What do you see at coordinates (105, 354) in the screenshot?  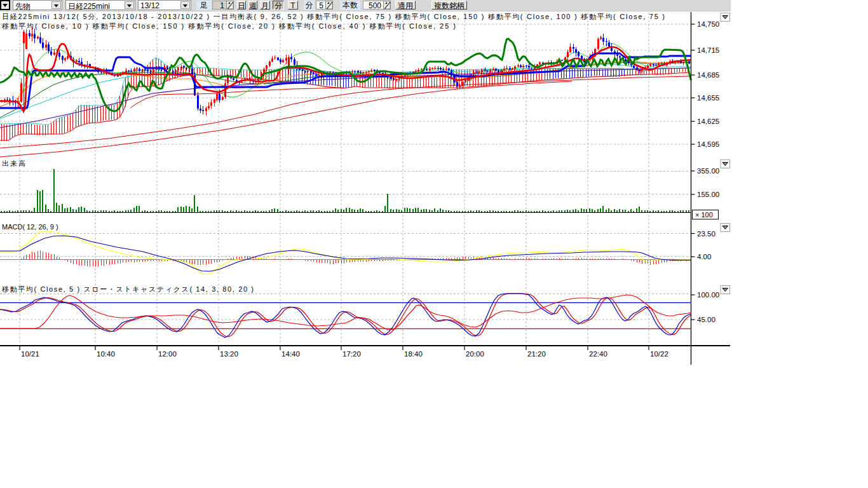 I see `svg-text: 10:40` at bounding box center [105, 354].